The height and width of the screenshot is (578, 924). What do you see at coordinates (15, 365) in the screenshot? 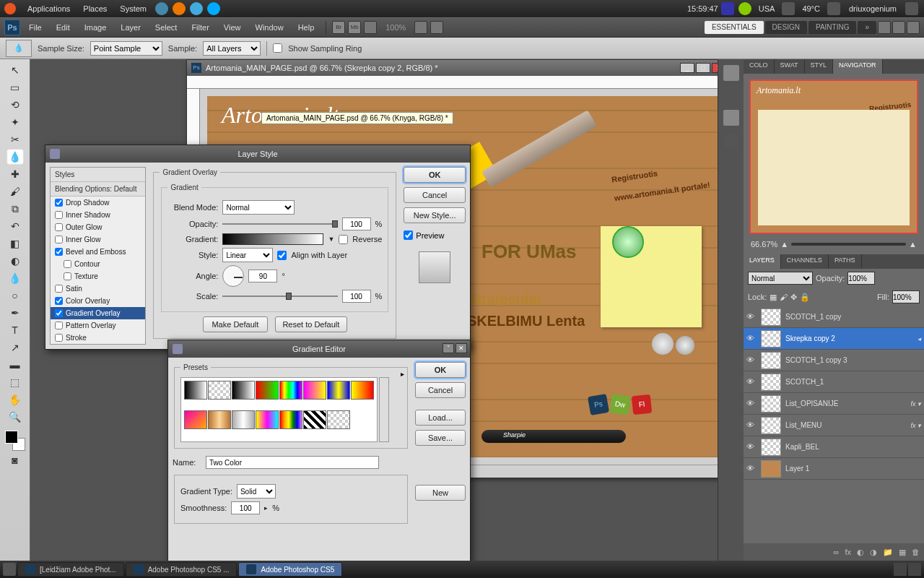
I see `shape-tool: ▬` at bounding box center [15, 365].